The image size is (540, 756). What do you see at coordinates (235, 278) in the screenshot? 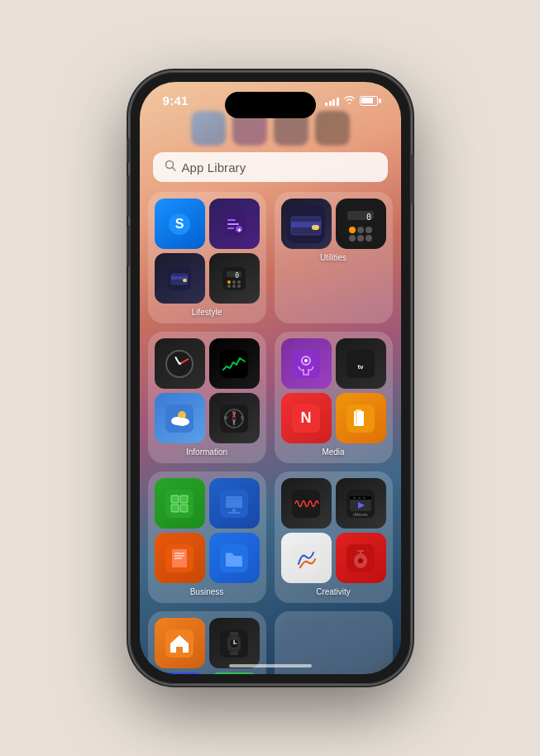
I see `calculator-icon: 0` at bounding box center [235, 278].